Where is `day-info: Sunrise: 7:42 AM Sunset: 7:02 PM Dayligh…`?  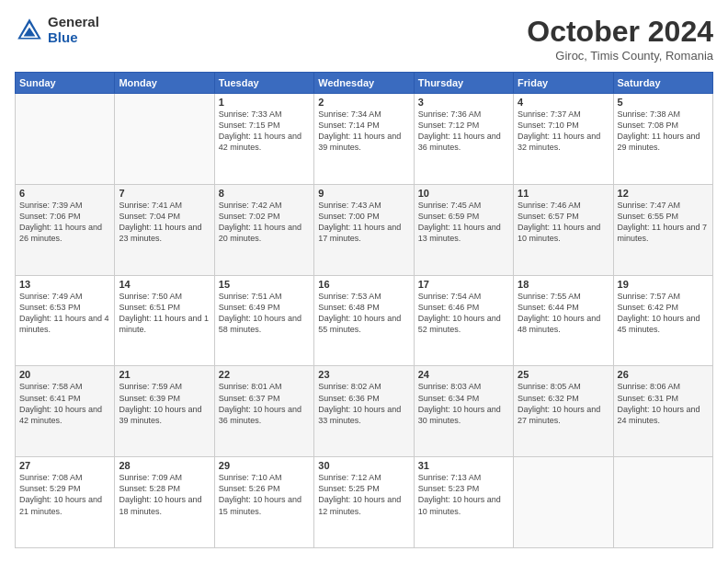
day-info: Sunrise: 7:42 AM Sunset: 7:02 PM Dayligh… is located at coordinates (265, 223).